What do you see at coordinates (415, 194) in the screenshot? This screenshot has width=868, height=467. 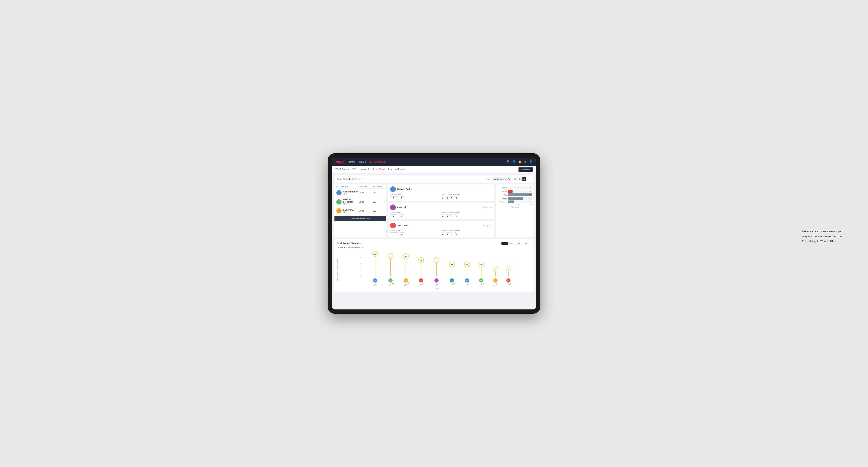 I see `stat-title-rounds-rb: Total Rounds` at bounding box center [415, 194].